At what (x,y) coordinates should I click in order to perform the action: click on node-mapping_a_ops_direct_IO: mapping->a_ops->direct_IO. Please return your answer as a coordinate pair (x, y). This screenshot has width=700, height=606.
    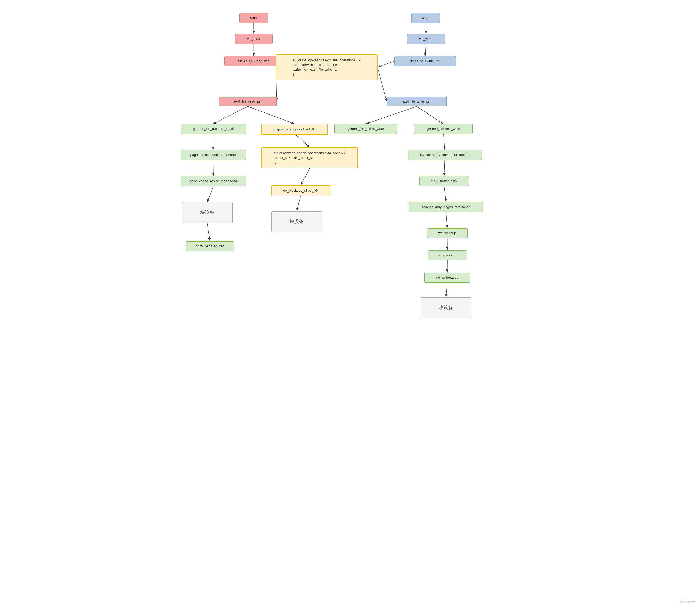
    Looking at the image, I should click on (295, 129).